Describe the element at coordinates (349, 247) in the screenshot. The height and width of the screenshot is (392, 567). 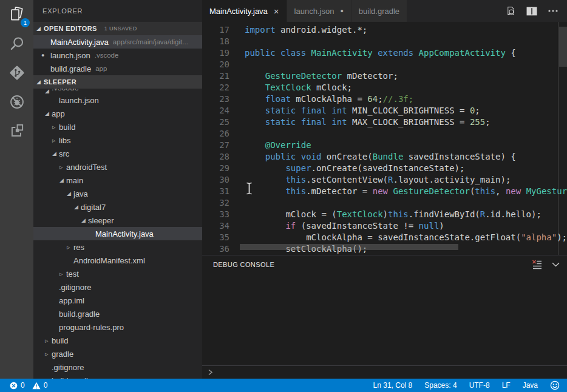
I see `horizontal-scrollbar` at that location.